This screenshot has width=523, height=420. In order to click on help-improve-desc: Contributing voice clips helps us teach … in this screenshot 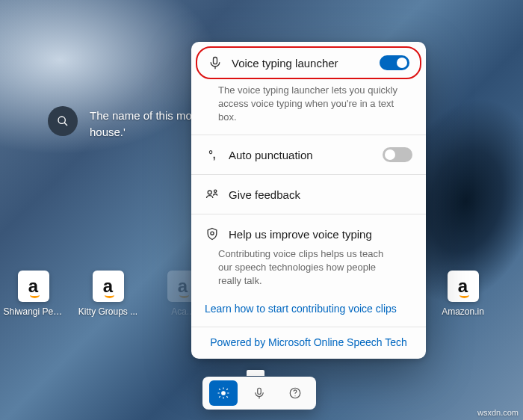, I will do `click(309, 271)`.